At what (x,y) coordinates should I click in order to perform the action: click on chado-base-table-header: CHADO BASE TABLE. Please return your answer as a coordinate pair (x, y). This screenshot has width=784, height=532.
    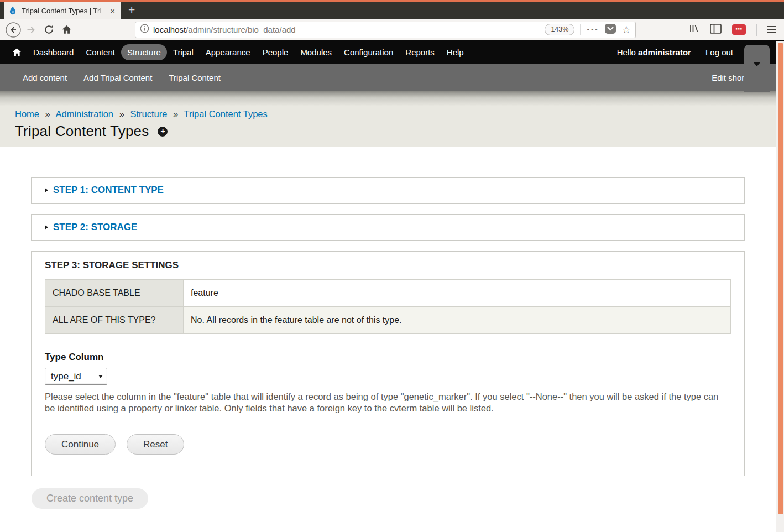
    Looking at the image, I should click on (114, 293).